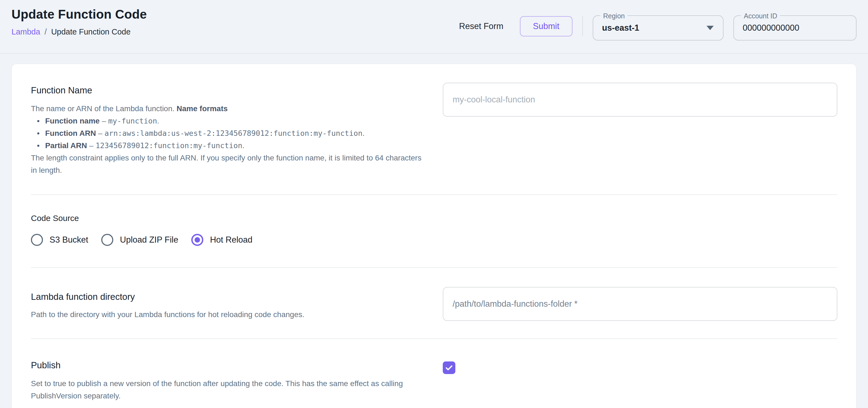 Image resolution: width=868 pixels, height=408 pixels. Describe the element at coordinates (226, 304) in the screenshot. I see `lambda-directory-text: Lambda function directory Path to the di…` at that location.